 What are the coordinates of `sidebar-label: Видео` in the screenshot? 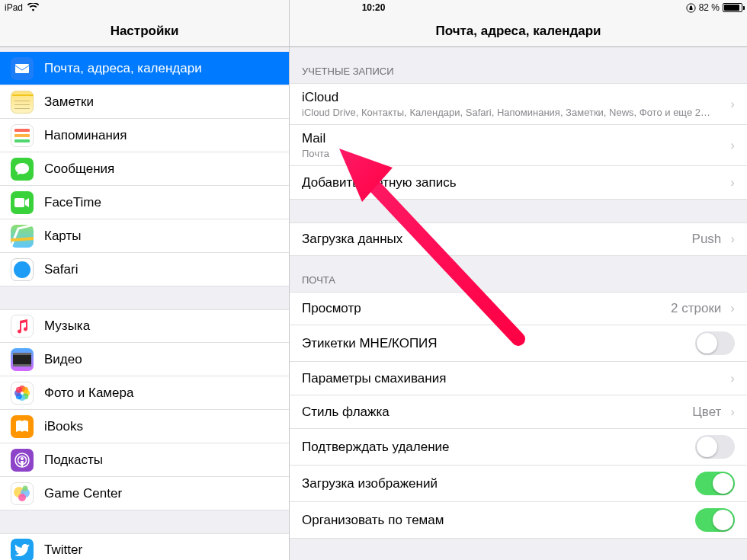 It's located at (63, 360).